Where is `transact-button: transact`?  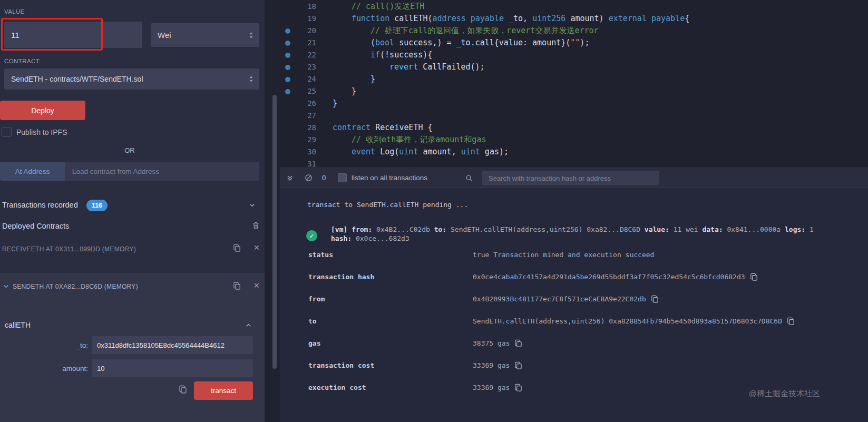 transact-button: transact is located at coordinates (223, 391).